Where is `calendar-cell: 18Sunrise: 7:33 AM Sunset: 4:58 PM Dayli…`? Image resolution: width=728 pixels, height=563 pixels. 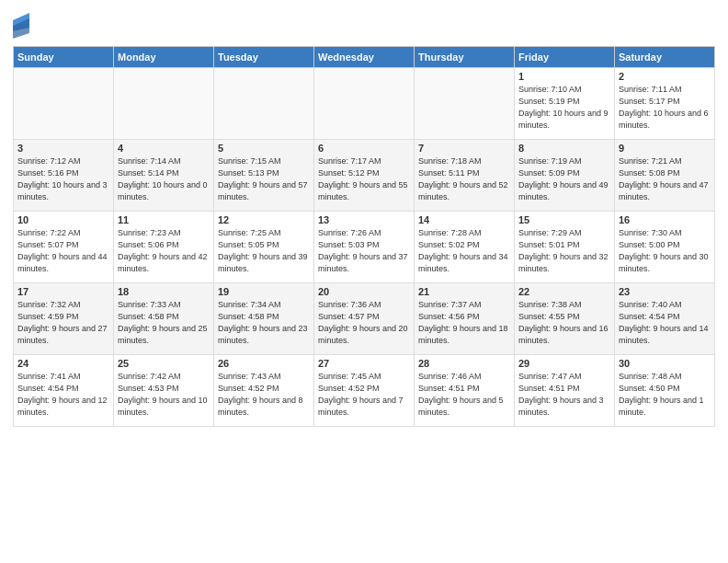
calendar-cell: 18Sunrise: 7:33 AM Sunset: 4:58 PM Dayli… is located at coordinates (164, 319).